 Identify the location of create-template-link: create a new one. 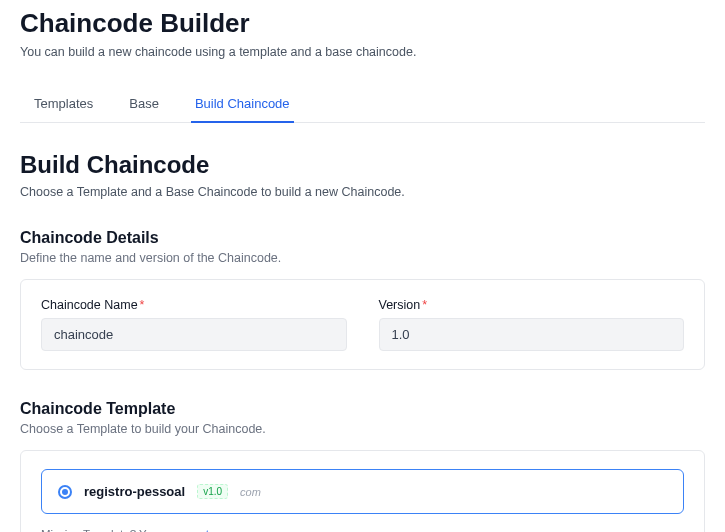
(227, 530).